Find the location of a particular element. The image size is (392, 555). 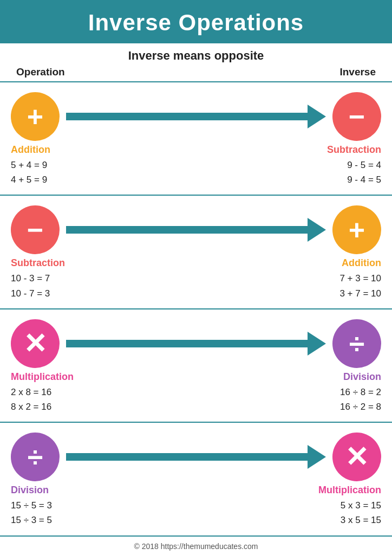

eq2: 16 ÷ 2 = 8 is located at coordinates (338, 406).